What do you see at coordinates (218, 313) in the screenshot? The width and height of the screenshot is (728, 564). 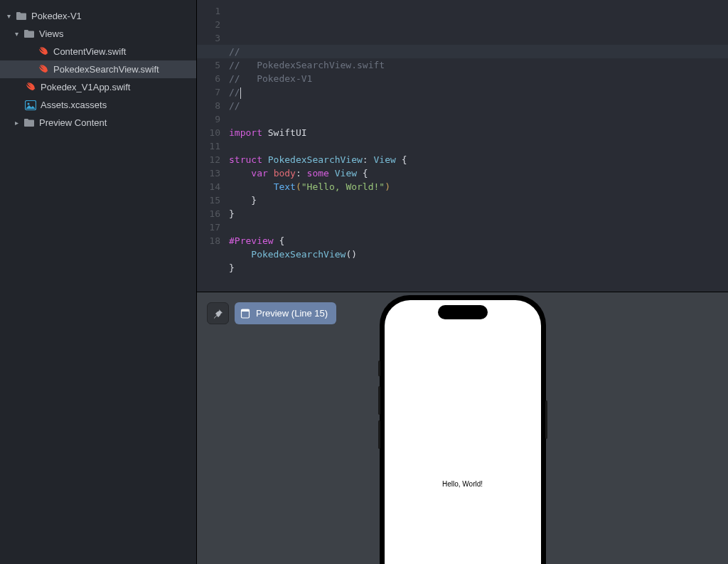 I see `pin-preview-button` at bounding box center [218, 313].